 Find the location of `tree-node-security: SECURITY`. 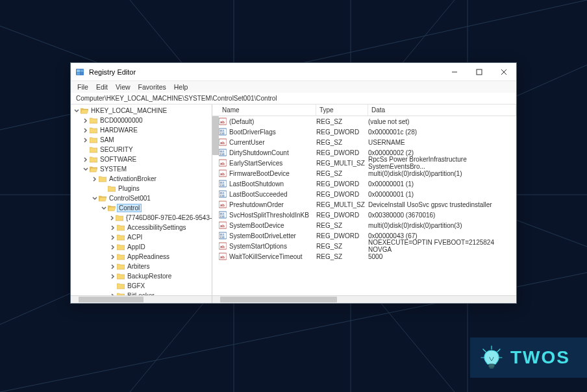

tree-node-security: SECURITY is located at coordinates (142, 149).